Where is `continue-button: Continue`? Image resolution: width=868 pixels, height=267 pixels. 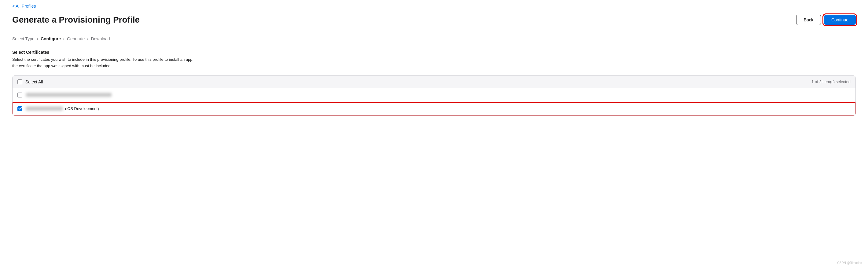
continue-button: Continue is located at coordinates (840, 20).